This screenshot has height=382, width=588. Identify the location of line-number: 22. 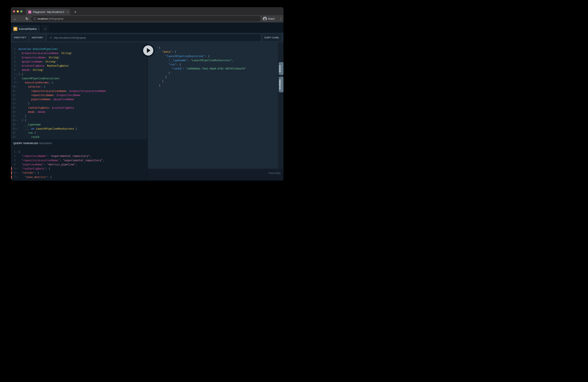
(13, 137).